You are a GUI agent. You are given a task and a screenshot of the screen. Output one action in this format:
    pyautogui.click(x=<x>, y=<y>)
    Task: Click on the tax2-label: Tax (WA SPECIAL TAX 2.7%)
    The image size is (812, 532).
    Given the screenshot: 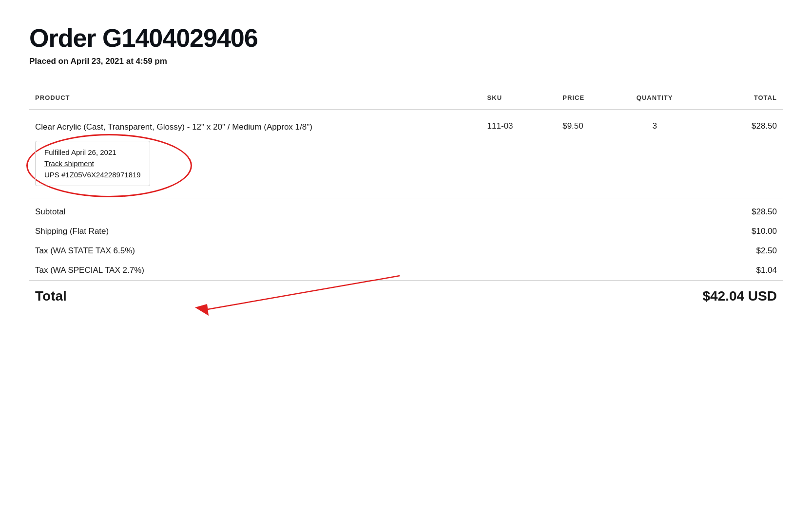 What is the action you would take?
    pyautogui.click(x=90, y=270)
    